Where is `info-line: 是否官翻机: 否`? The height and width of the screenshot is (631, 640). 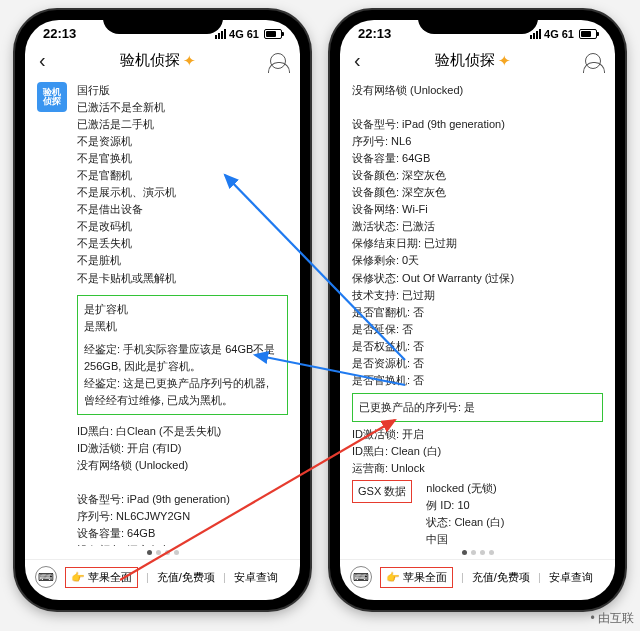
info-line: 是否官翻机: 否 is located at coordinates (478, 312).